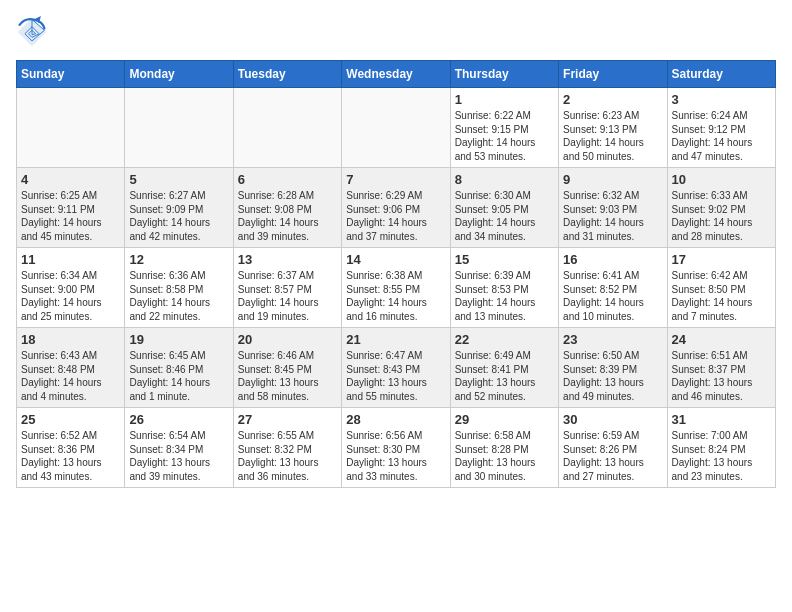 Image resolution: width=792 pixels, height=612 pixels. I want to click on calendar-cell: 9Sunrise: 6:32 AM Sunset: 9:03 PM Daylig…, so click(613, 208).